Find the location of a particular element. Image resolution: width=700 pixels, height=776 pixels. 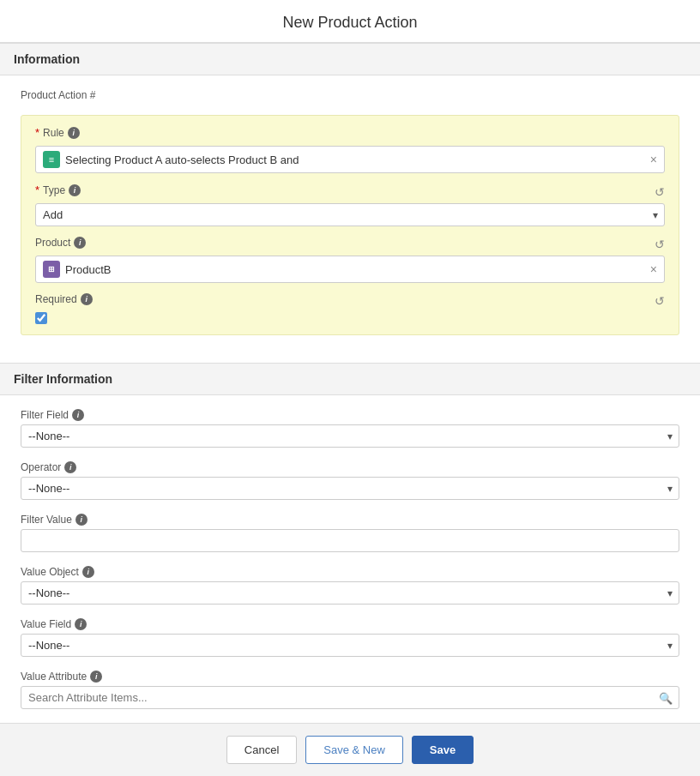

operator-label: Operator i is located at coordinates (350, 467).